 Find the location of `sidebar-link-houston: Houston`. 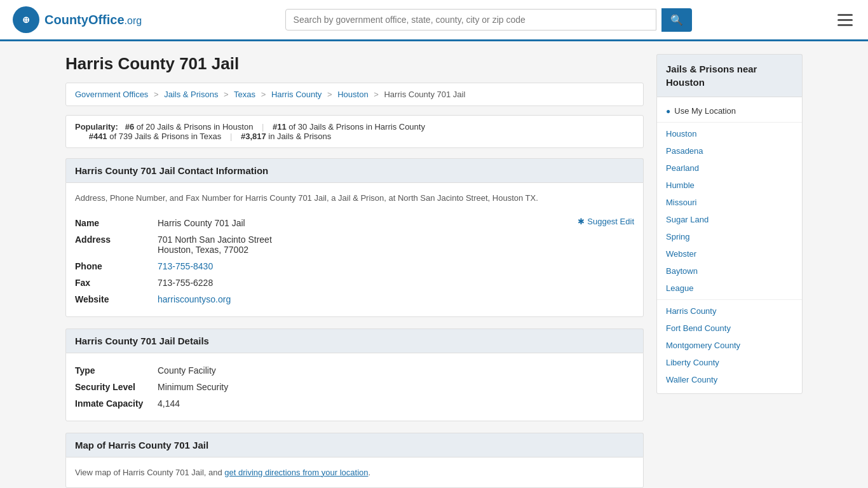

sidebar-link-houston: Houston is located at coordinates (681, 133).